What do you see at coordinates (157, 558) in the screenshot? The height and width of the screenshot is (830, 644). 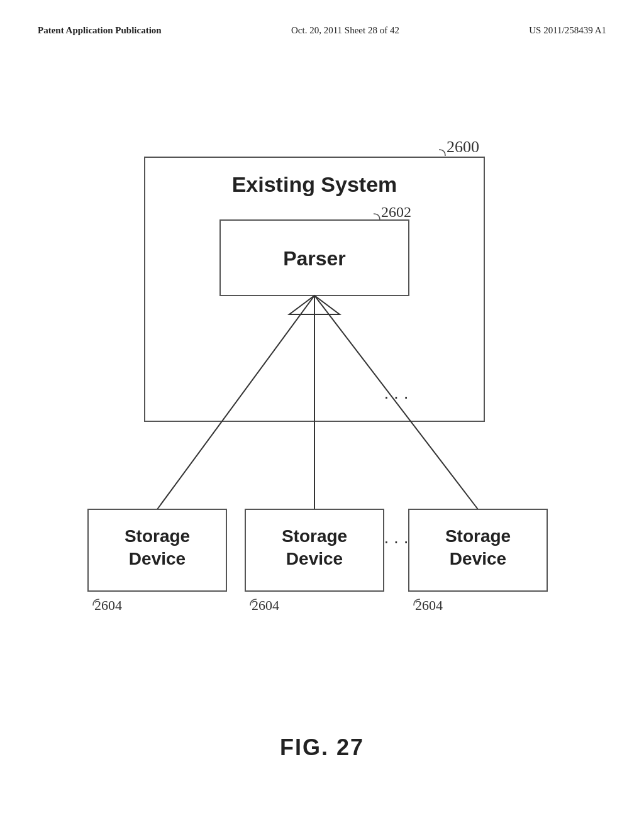 I see `left-storage-label-line2: Device` at bounding box center [157, 558].